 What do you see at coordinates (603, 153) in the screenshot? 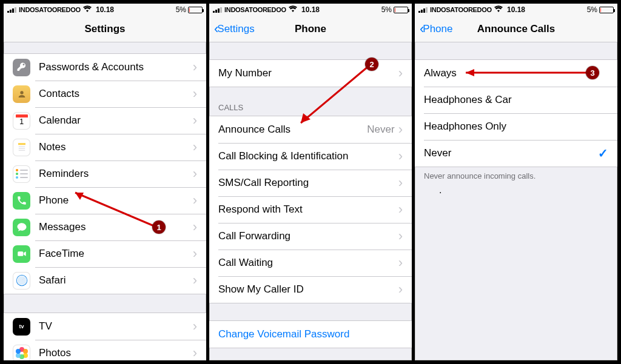
I see `checkmark-icon: ✓` at bounding box center [603, 153].